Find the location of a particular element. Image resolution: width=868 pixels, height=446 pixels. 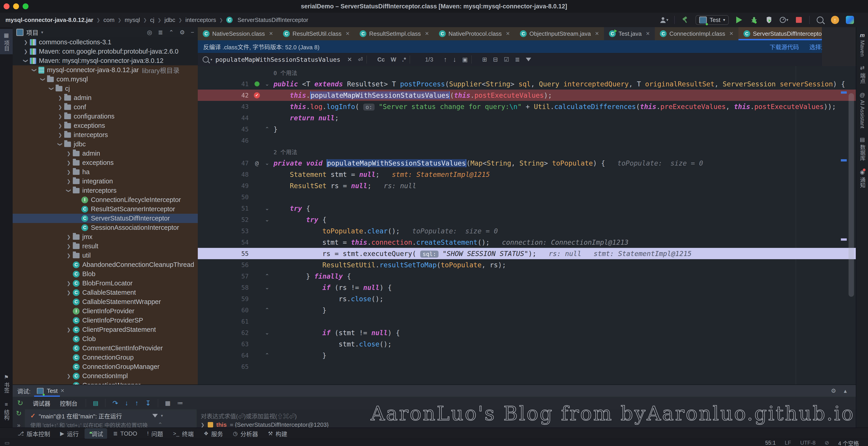

debug-settings-gear-icon: ⚙ is located at coordinates (834, 391).